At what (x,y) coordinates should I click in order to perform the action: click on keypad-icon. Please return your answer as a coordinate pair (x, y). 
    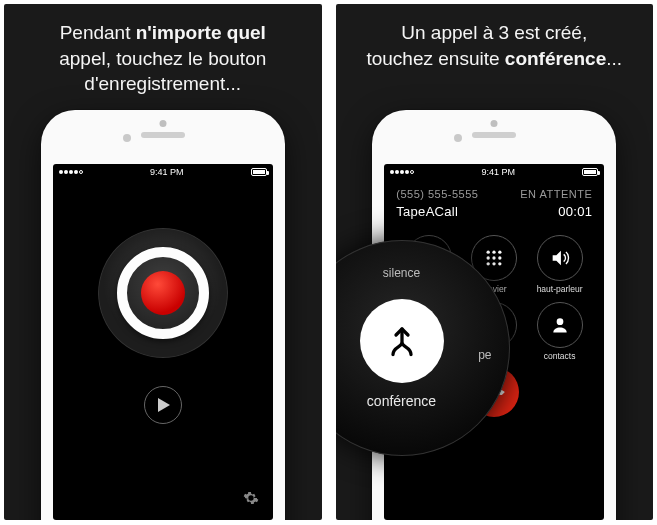
    Looking at the image, I should click on (494, 258).